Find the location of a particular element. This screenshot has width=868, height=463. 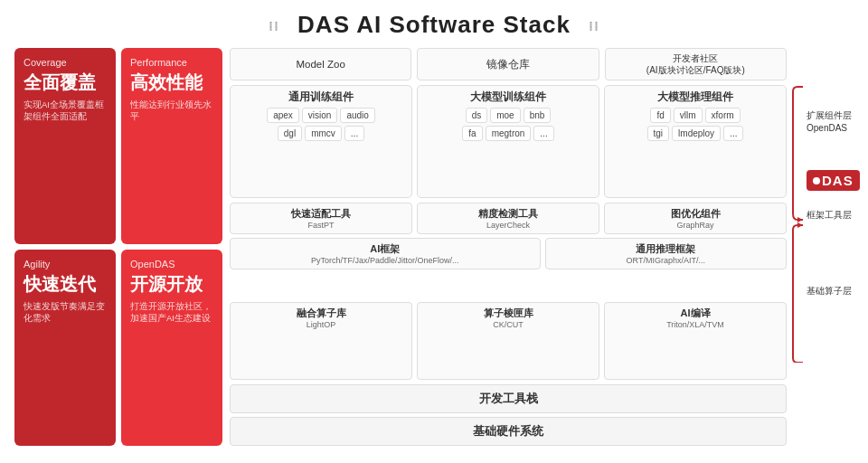

label-compute-layer: 基础算子层 is located at coordinates (829, 291).